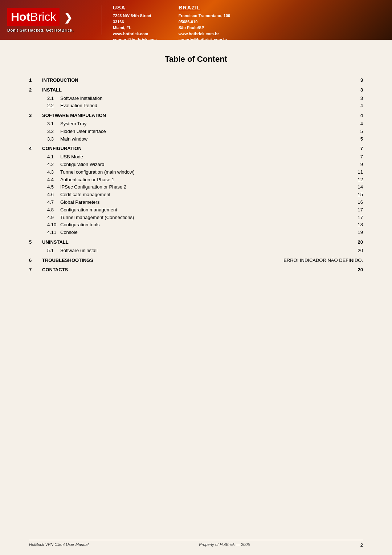 The image size is (392, 555). Describe the element at coordinates (34, 81) in the screenshot. I see `toc-num-1: 1` at that location.